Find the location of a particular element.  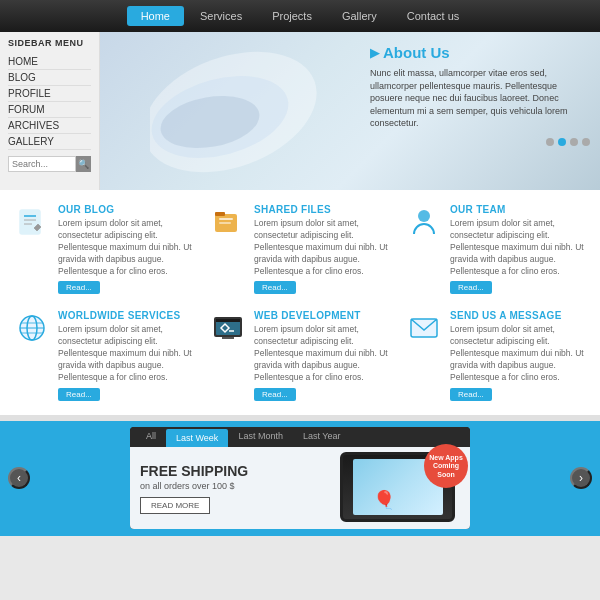

hero-arrow-icon: ▶ is located at coordinates (374, 53).